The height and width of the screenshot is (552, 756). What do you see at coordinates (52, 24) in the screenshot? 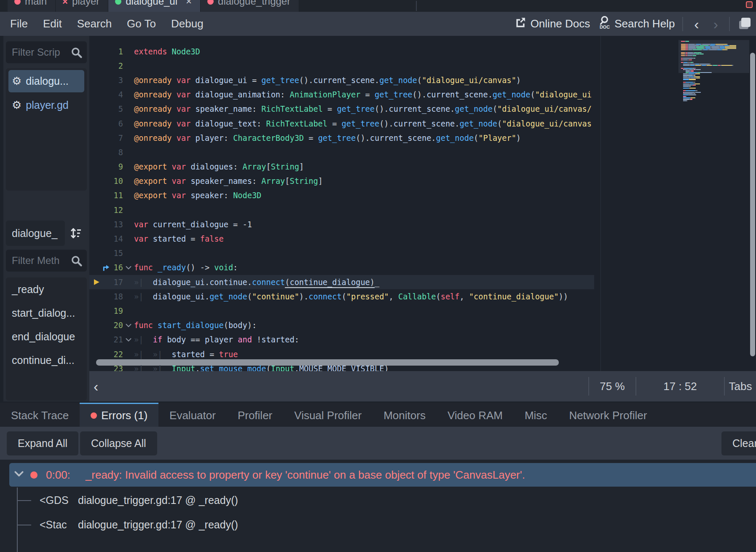
I see `menu-edit: Edit` at bounding box center [52, 24].